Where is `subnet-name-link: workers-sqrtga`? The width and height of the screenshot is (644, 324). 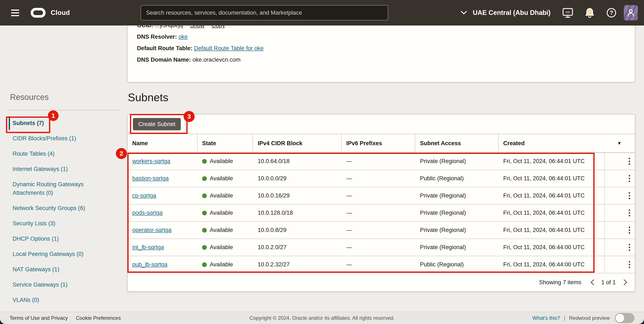 subnet-name-link: workers-sqrtga is located at coordinates (151, 161).